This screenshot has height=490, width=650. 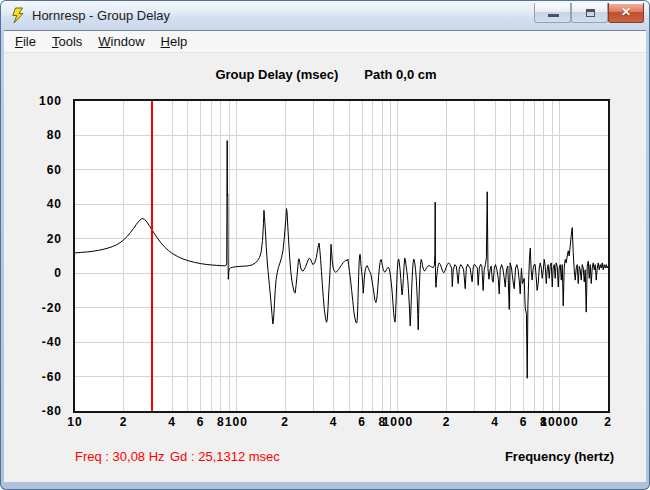 I want to click on window-title: Hornresp - Group Delay, so click(x=101, y=16).